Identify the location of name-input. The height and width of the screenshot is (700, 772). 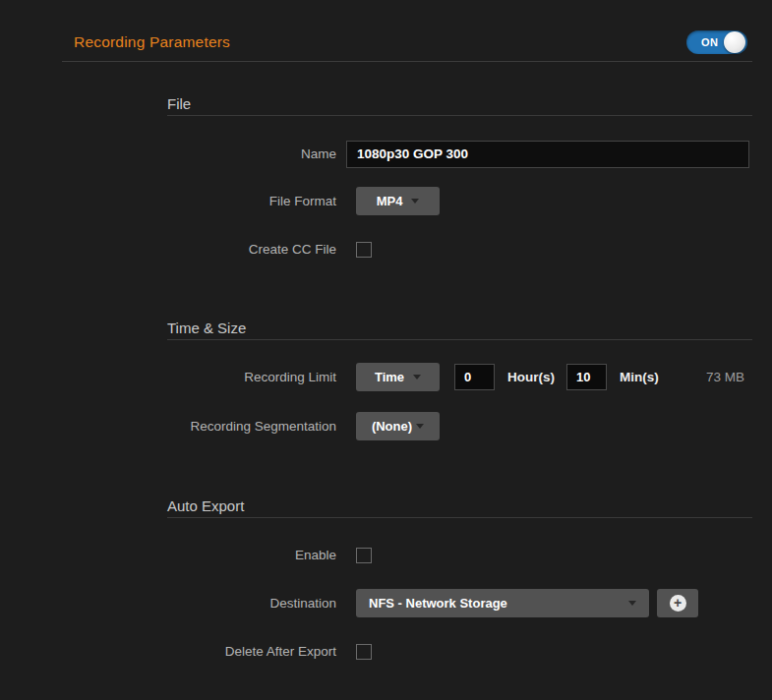
(548, 154).